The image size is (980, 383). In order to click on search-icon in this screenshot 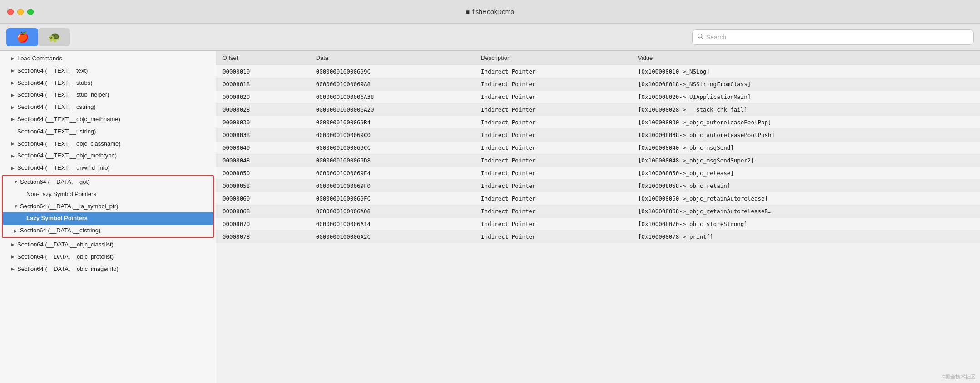, I will do `click(700, 37)`.